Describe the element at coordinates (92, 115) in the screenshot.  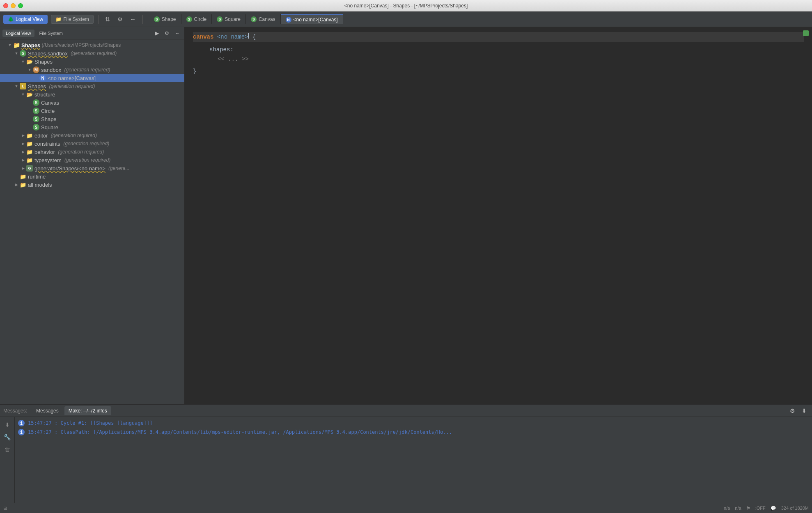
I see `tree-root: 📁 Shapes (/Users/vaclav/MPSProjects/Shap…` at that location.